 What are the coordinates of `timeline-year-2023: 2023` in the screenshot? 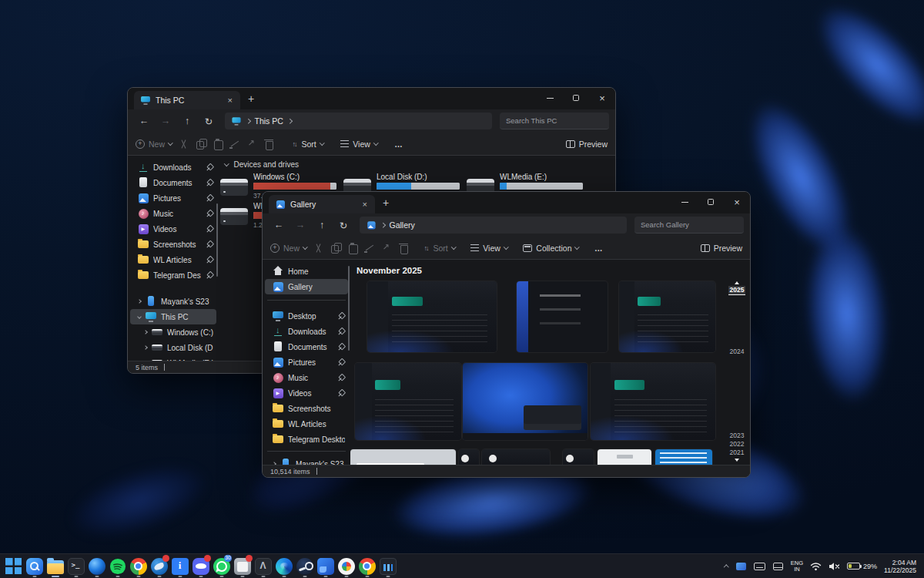 It's located at (738, 436).